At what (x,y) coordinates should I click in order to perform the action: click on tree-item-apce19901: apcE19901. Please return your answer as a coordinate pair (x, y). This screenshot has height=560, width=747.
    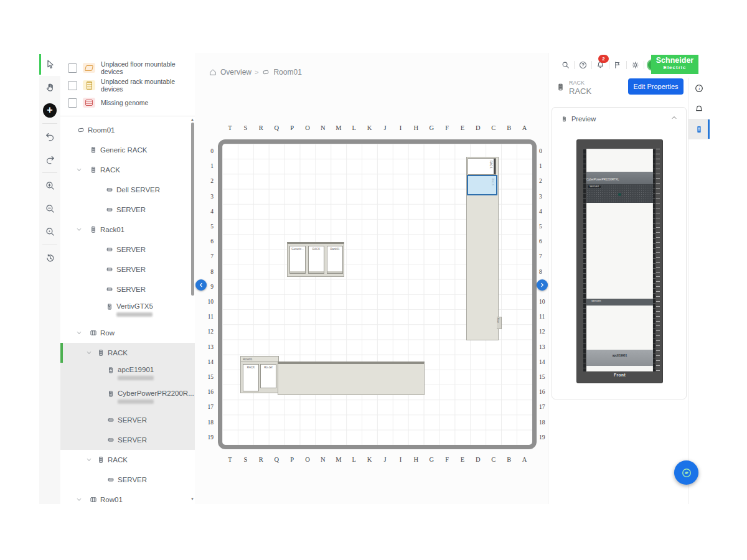
    Looking at the image, I should click on (128, 375).